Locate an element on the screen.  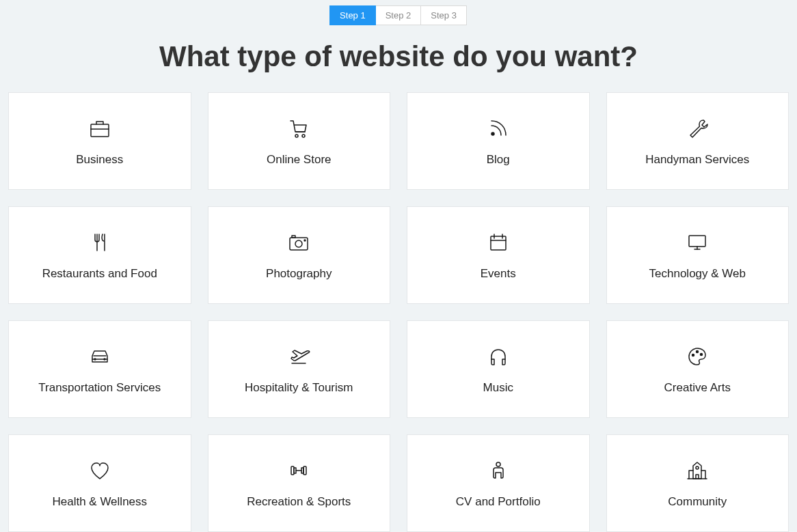
category-label: Community is located at coordinates (697, 502).